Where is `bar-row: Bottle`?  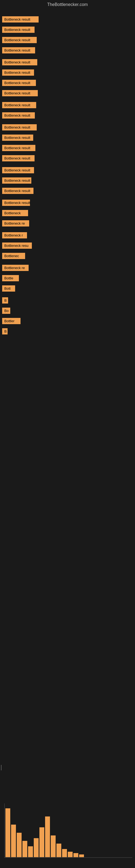
bar-row: Bottle is located at coordinates (10, 279).